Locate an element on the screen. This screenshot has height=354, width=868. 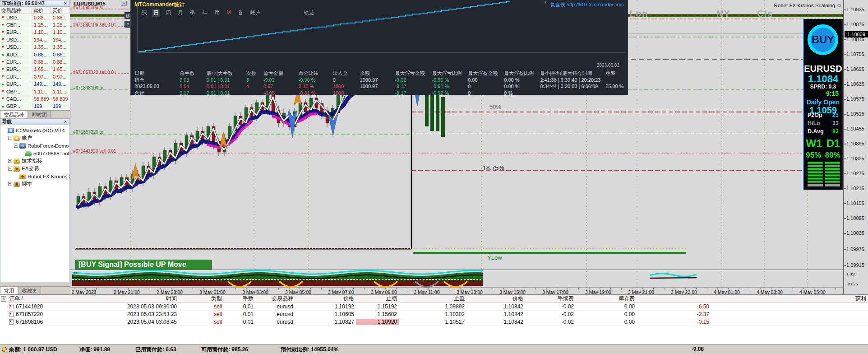
terminal-column-10: 库存费 is located at coordinates (606, 299).